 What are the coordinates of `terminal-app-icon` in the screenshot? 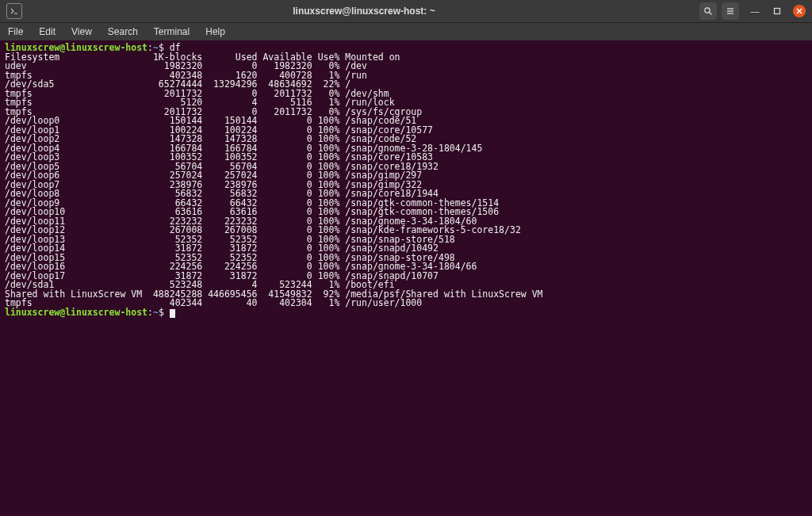 It's located at (14, 11).